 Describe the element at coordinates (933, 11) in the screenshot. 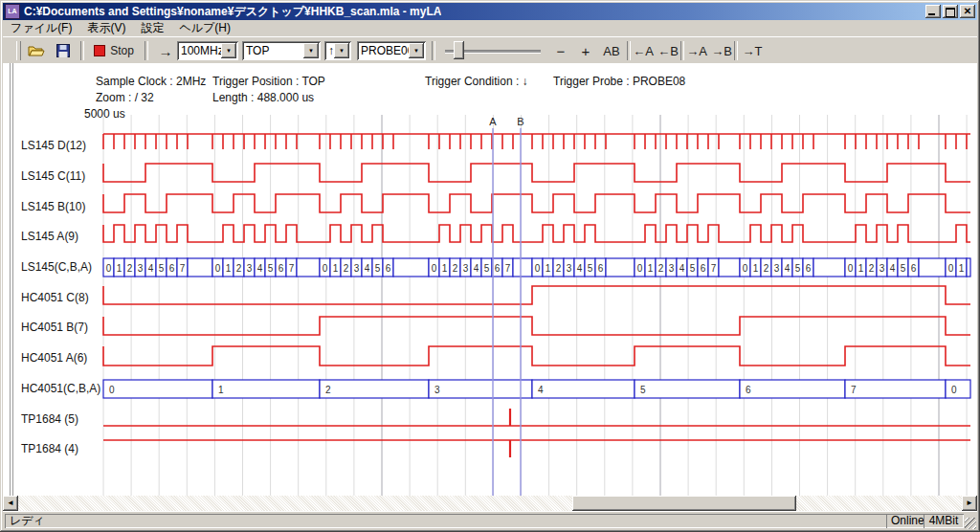

I see `minimize-button` at that location.